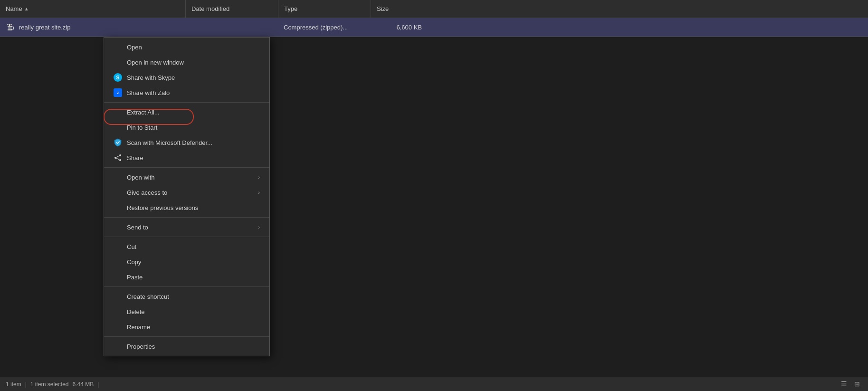 The image size is (868, 391). Describe the element at coordinates (118, 277) in the screenshot. I see `paste-icon` at that location.